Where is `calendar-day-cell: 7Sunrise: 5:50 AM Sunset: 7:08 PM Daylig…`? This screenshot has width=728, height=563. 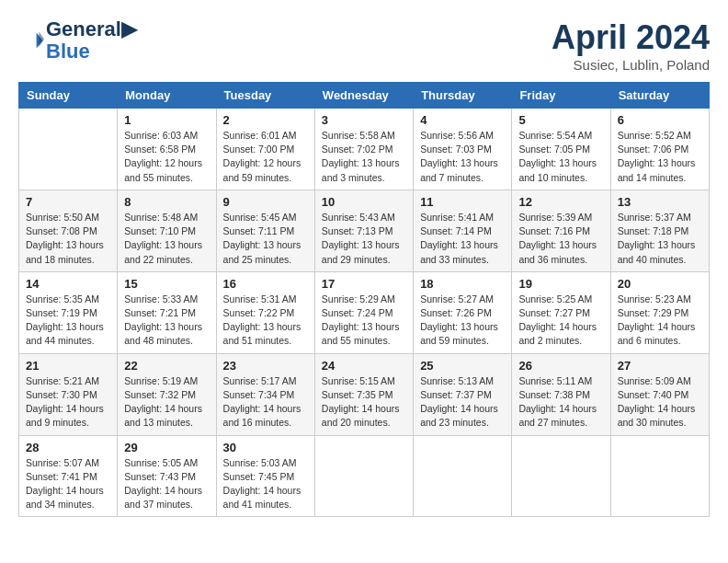
calendar-day-cell: 7Sunrise: 5:50 AM Sunset: 7:08 PM Daylig… is located at coordinates (68, 230).